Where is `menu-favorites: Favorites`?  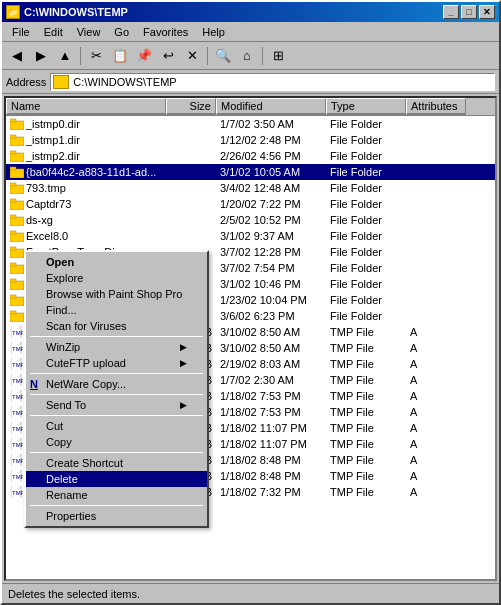
menu-favorites: Favorites is located at coordinates (166, 32).